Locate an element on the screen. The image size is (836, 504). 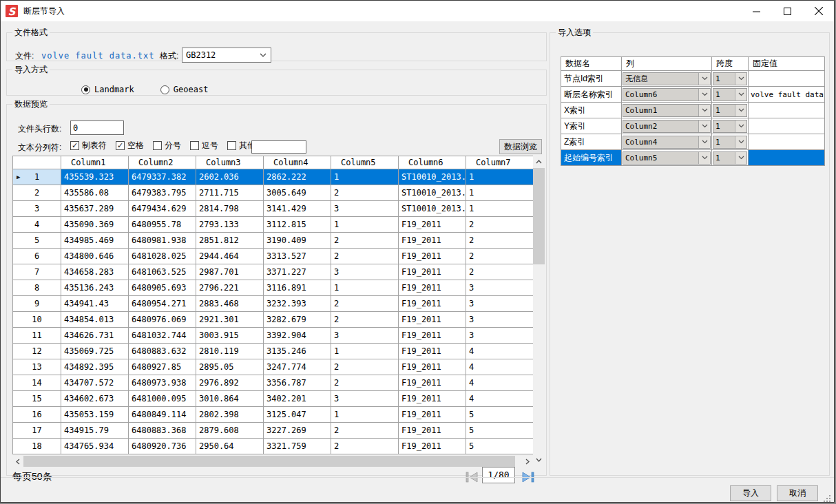
table-cell: 435136.243 is located at coordinates (95, 288).